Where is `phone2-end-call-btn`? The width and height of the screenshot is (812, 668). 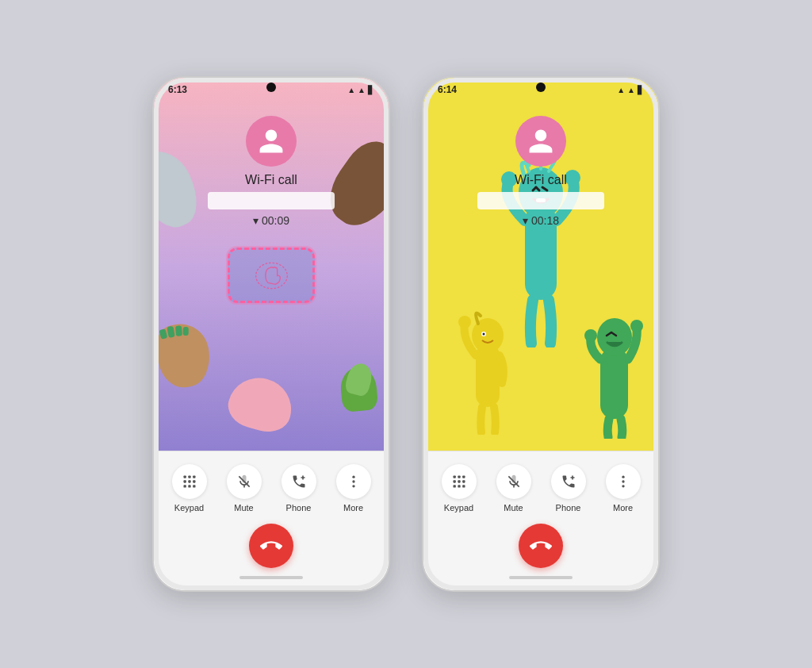
phone2-end-call-btn is located at coordinates (541, 546).